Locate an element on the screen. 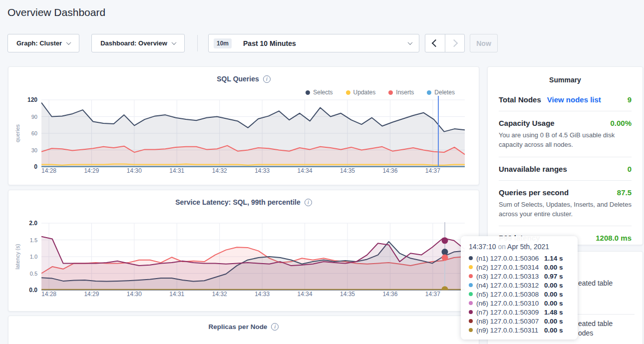 The image size is (644, 344). summary-label: Capacity Usage is located at coordinates (527, 123).